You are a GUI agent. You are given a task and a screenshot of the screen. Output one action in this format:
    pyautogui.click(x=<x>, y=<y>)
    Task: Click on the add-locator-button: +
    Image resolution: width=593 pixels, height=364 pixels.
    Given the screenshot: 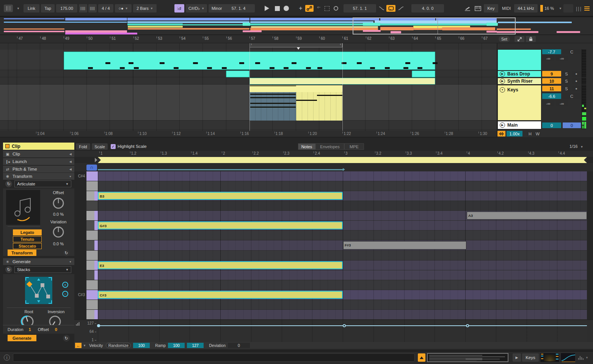 What is the action you would take?
    pyautogui.click(x=301, y=8)
    